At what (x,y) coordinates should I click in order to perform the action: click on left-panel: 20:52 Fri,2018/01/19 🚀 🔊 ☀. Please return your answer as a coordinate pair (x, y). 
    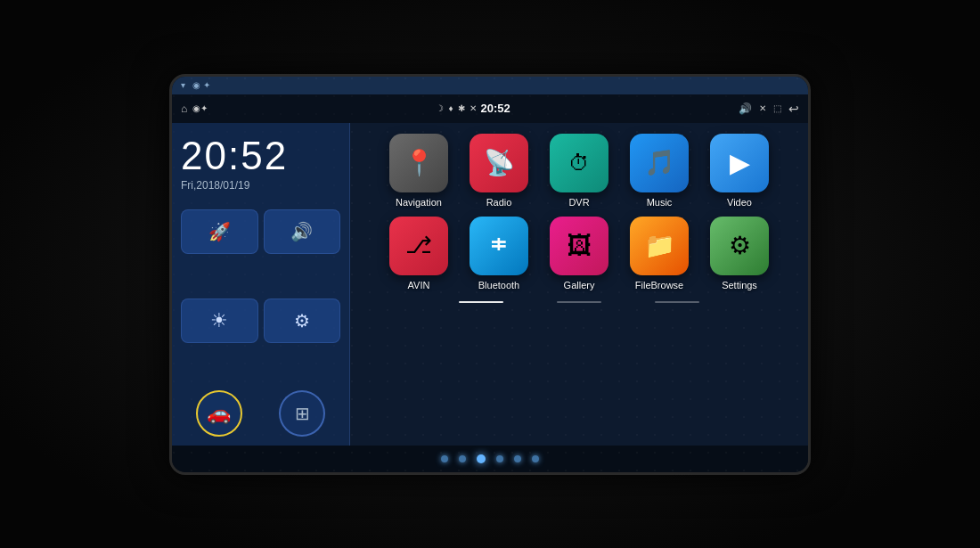
    Looking at the image, I should click on (261, 284).